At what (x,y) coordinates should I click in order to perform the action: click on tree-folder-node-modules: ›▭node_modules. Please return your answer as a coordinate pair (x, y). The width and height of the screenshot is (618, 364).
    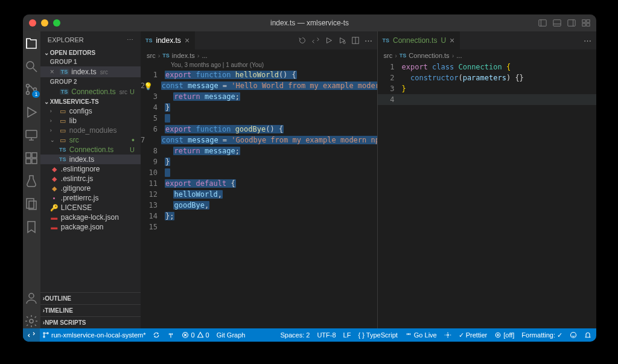
    Looking at the image, I should click on (91, 130).